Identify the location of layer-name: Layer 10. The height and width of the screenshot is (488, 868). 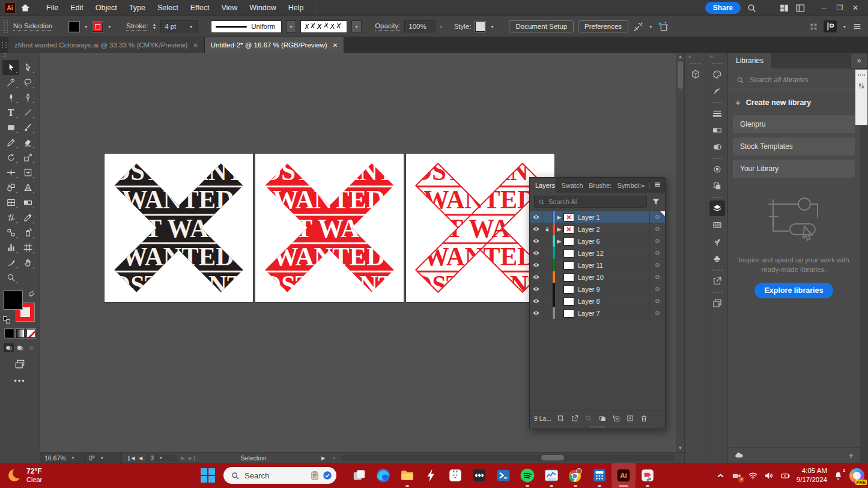
(614, 277).